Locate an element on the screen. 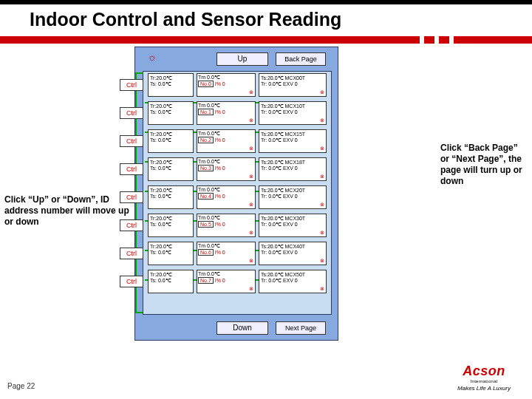 This screenshot has width=532, height=399. logo-tagline: Makes Life A Luxury is located at coordinates (484, 389).